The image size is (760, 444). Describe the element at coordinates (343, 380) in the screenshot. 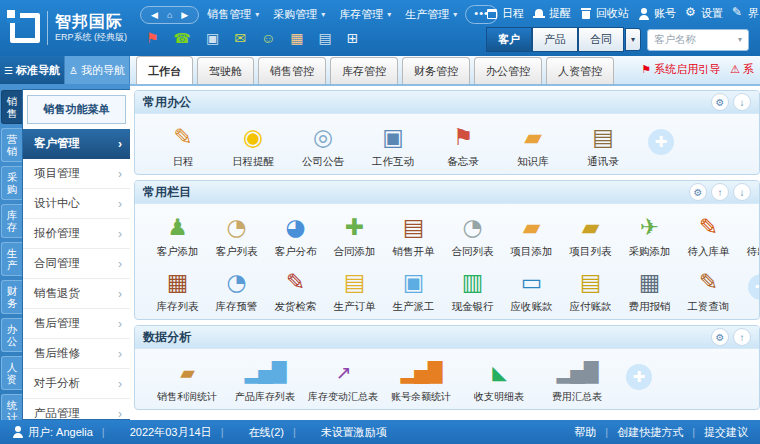

I see `shortcut-item: ↗ 库存变动汇总表` at that location.